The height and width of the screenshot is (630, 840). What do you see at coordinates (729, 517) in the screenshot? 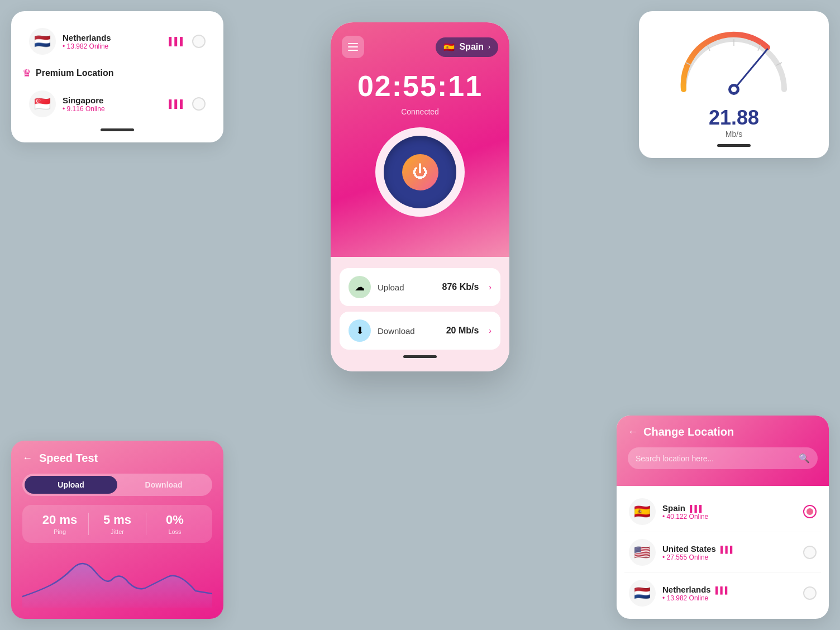
I see `spain-list-online: • 40.122 Online` at bounding box center [729, 517].